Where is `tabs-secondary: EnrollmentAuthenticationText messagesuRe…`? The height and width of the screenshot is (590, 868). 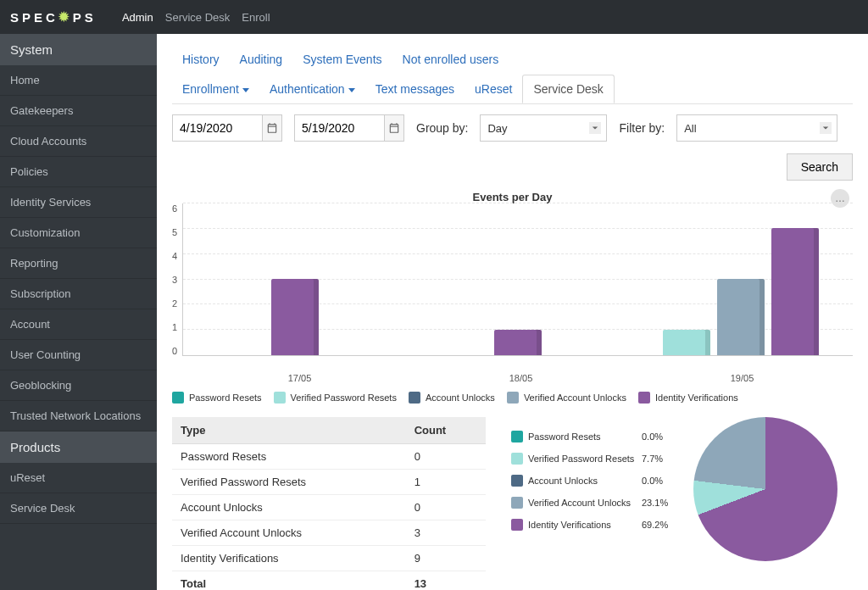 tabs-secondary: EnrollmentAuthenticationText messagesuRe… is located at coordinates (512, 90).